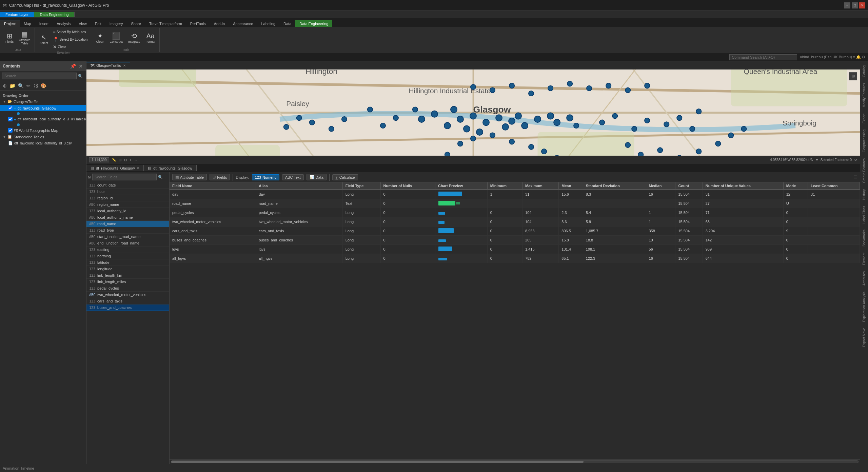  Describe the element at coordinates (864, 119) in the screenshot. I see `export-tab: Export` at that location.